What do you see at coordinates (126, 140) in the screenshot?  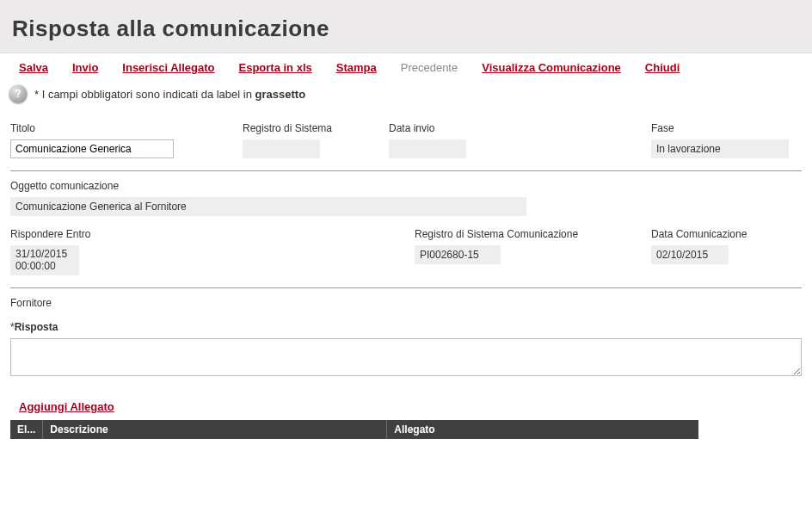 I see `titolo-field: Titolo` at bounding box center [126, 140].